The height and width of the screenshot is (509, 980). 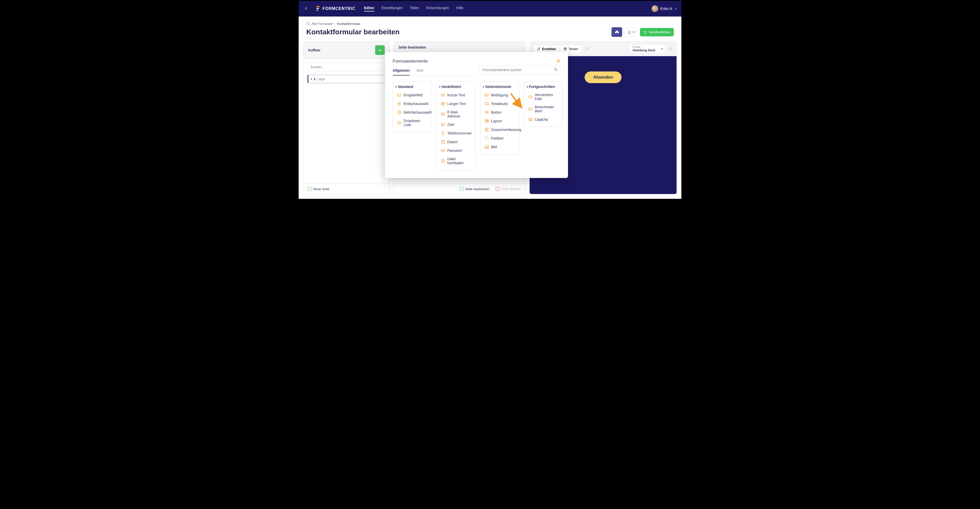 I want to click on element-item: AaTextabsatz, so click(x=500, y=104).